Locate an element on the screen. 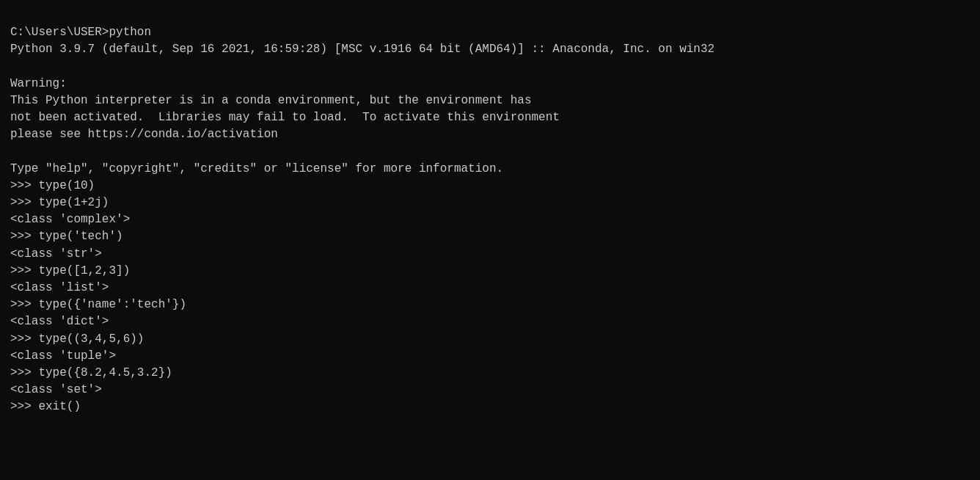 This screenshot has width=980, height=480. line-cmd-typetuple: >>> type((3,4,5,6)) is located at coordinates (490, 339).